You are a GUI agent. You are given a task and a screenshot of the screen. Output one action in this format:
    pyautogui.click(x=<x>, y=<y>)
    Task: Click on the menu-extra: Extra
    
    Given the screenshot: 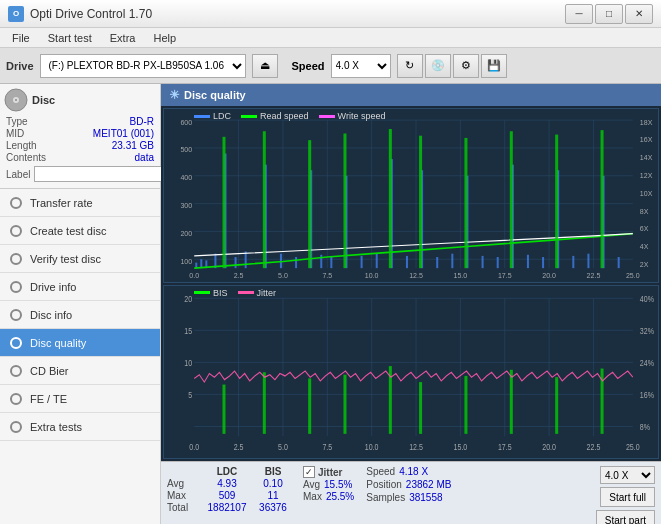 What is the action you would take?
    pyautogui.click(x=123, y=38)
    